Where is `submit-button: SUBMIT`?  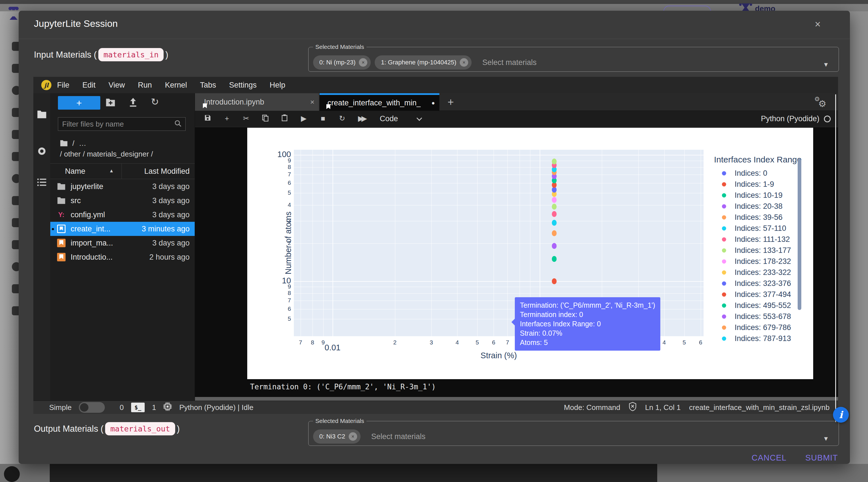
submit-button: SUBMIT is located at coordinates (822, 458).